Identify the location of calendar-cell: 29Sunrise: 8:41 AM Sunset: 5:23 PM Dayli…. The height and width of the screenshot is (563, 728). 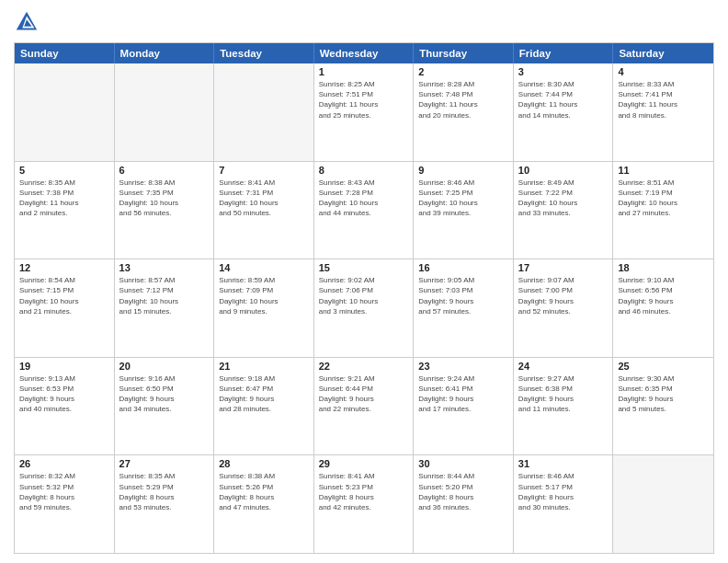
(364, 504).